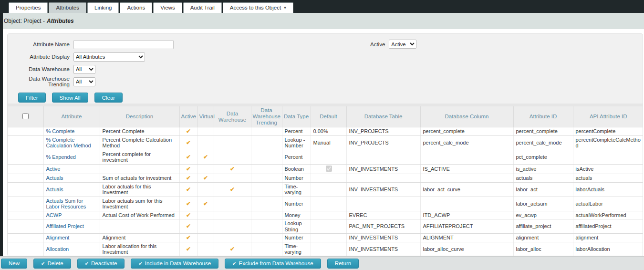  What do you see at coordinates (328, 249) in the screenshot?
I see `default-cell` at bounding box center [328, 249].